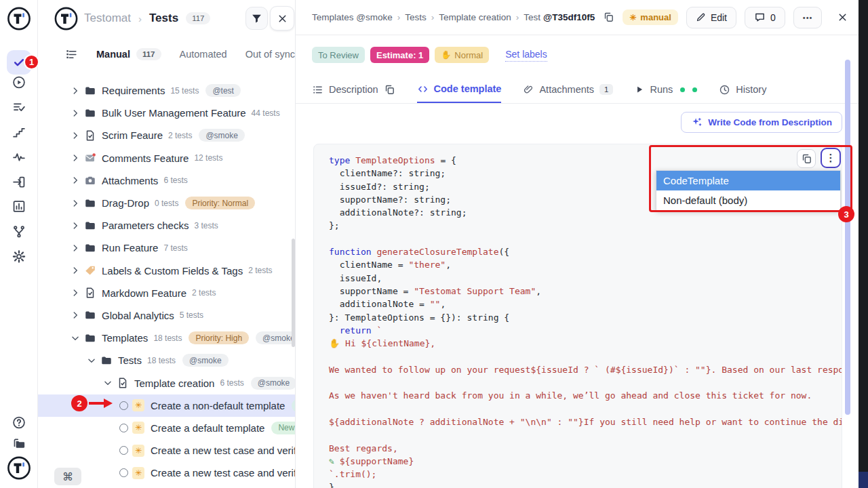  Describe the element at coordinates (68, 476) in the screenshot. I see `command-key-button: ⌘` at that location.